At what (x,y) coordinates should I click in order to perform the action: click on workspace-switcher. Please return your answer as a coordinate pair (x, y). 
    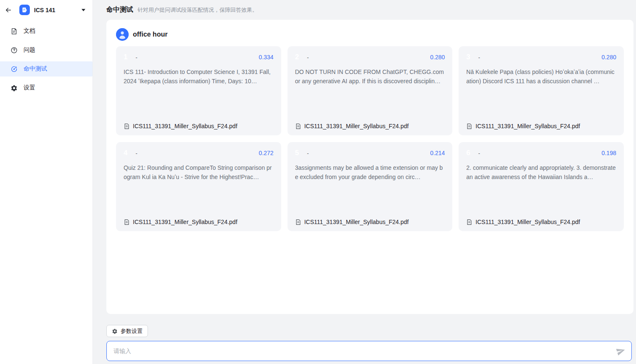
    Looking at the image, I should click on (83, 10).